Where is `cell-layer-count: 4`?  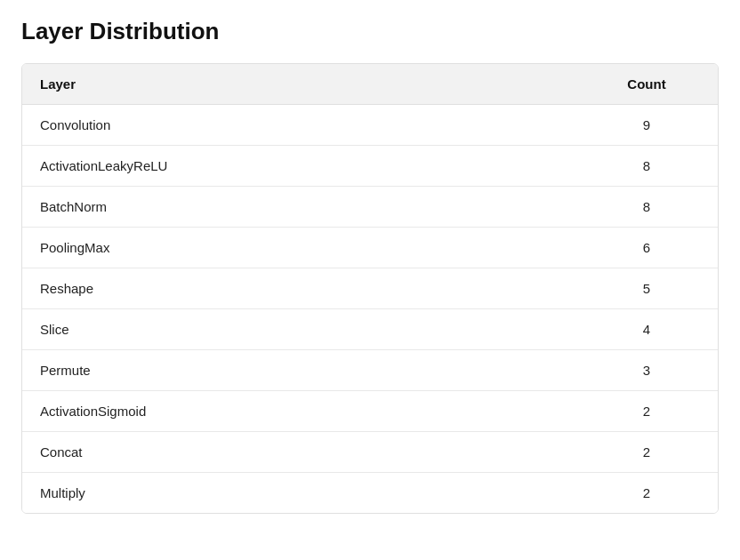
cell-layer-count: 4 is located at coordinates (647, 330).